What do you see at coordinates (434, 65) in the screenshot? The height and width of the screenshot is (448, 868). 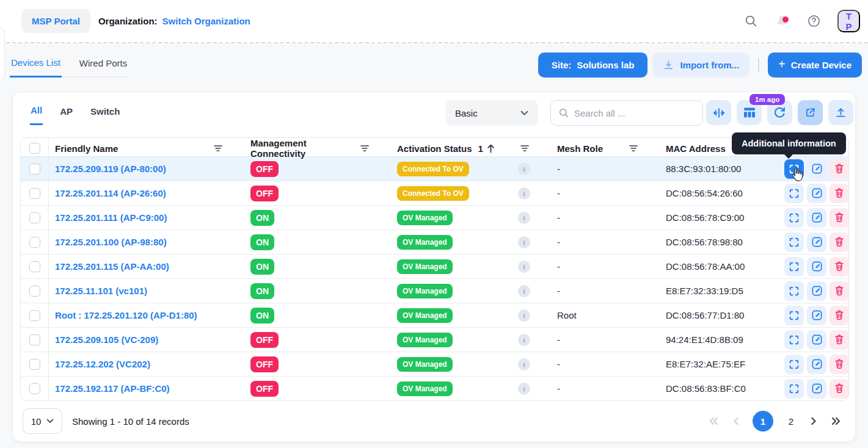 I see `sub-header: Devices List Wired Ports Site: Solutions…` at bounding box center [434, 65].